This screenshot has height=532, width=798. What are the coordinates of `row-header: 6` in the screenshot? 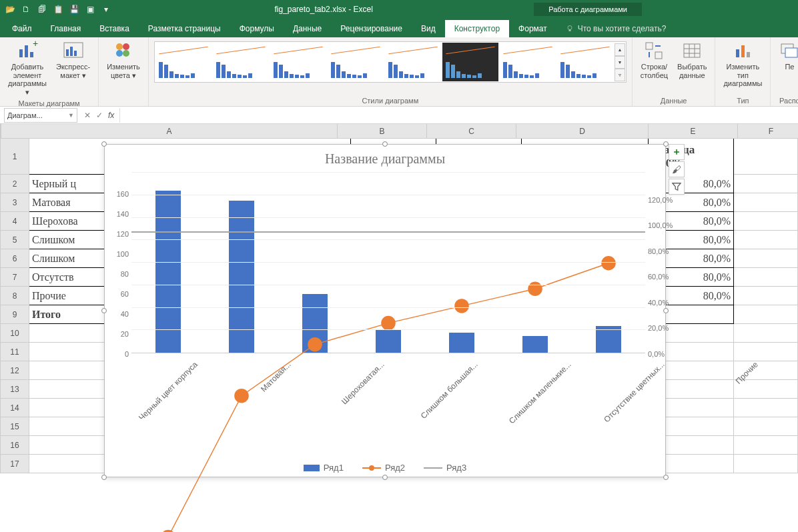 It's located at (15, 259).